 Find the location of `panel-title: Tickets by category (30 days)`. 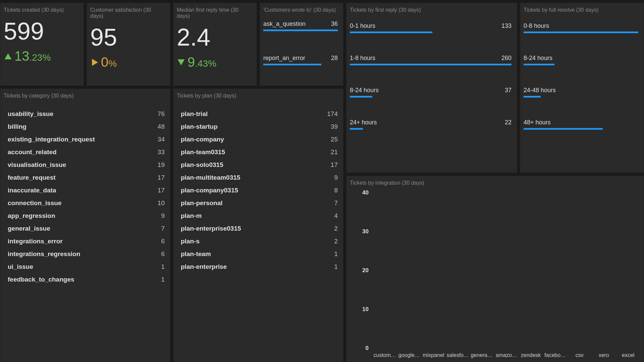

panel-title: Tickets by category (30 days) is located at coordinates (85, 95).